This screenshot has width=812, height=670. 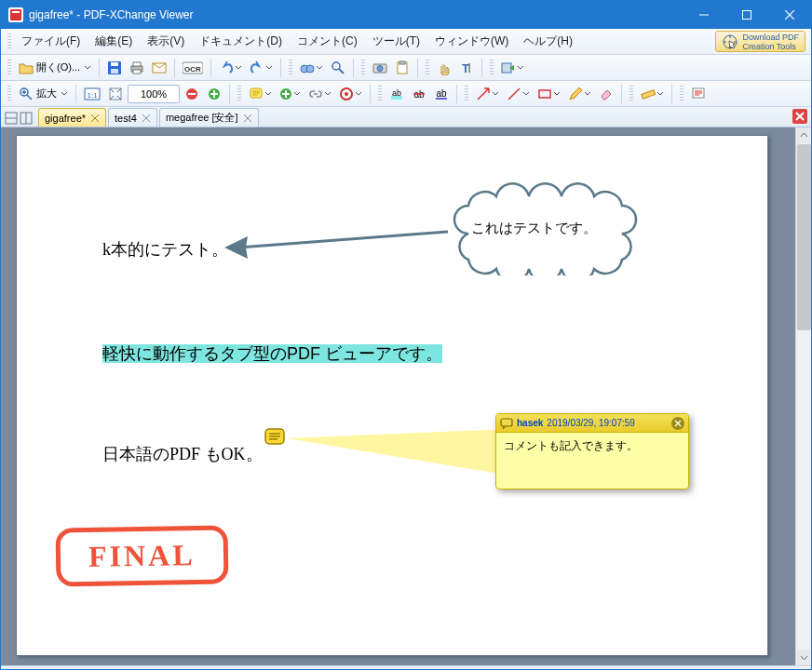 What do you see at coordinates (193, 68) in the screenshot?
I see `ocr-button: OCR` at bounding box center [193, 68].